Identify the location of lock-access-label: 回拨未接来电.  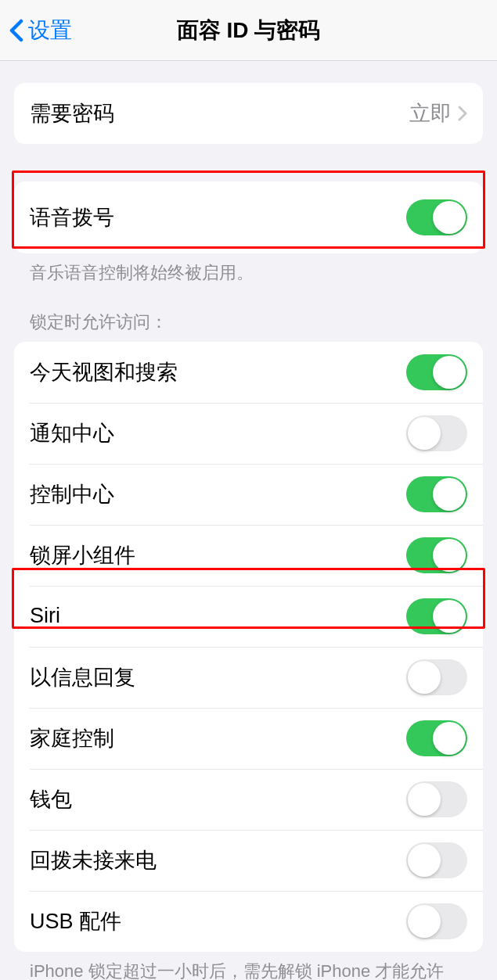
(93, 860).